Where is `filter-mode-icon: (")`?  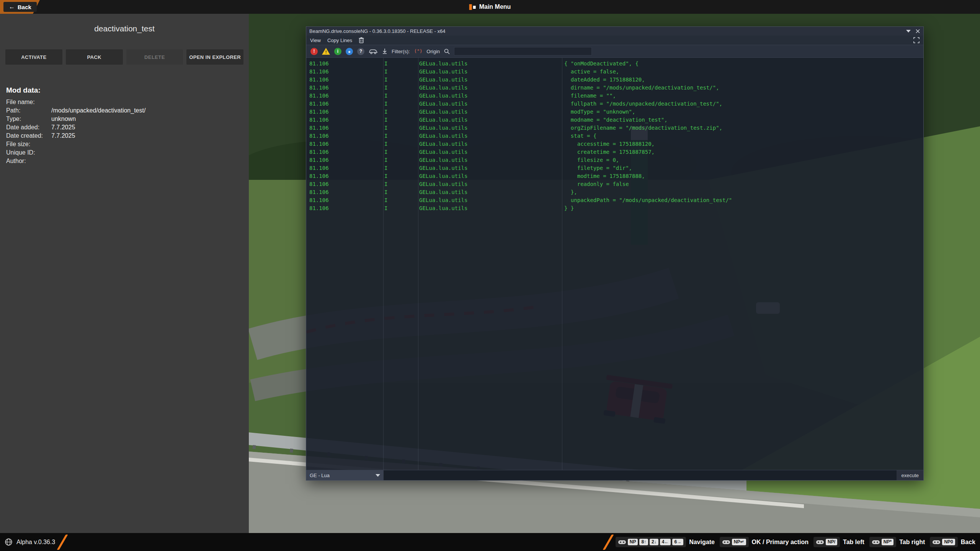
filter-mode-icon: (") is located at coordinates (418, 51).